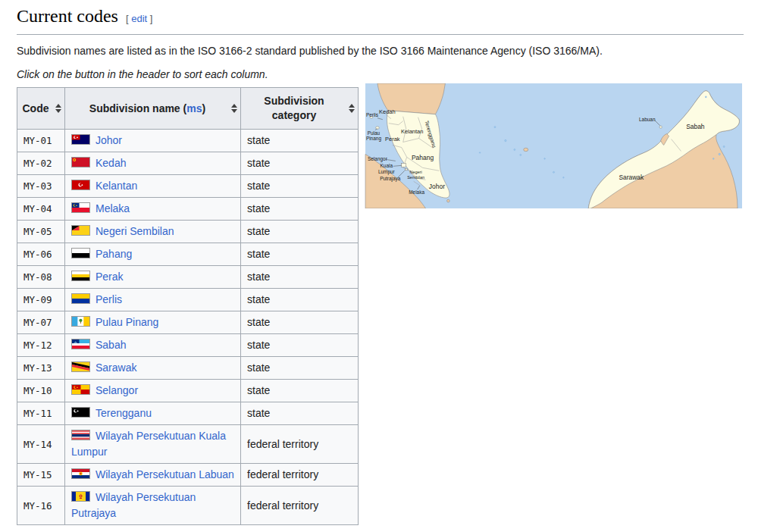 The width and height of the screenshot is (758, 532). I want to click on code-value: MY-05, so click(38, 232).